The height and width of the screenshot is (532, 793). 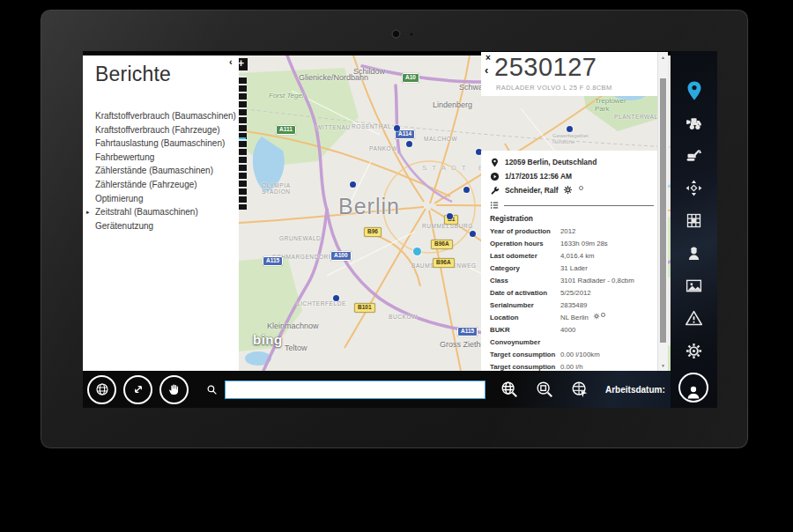 I want to click on wheel-loader-icon, so click(x=694, y=123).